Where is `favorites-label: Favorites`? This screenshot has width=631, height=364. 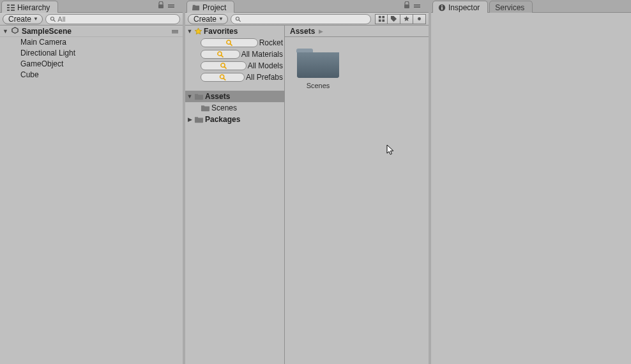 favorites-label: Favorites is located at coordinates (221, 31).